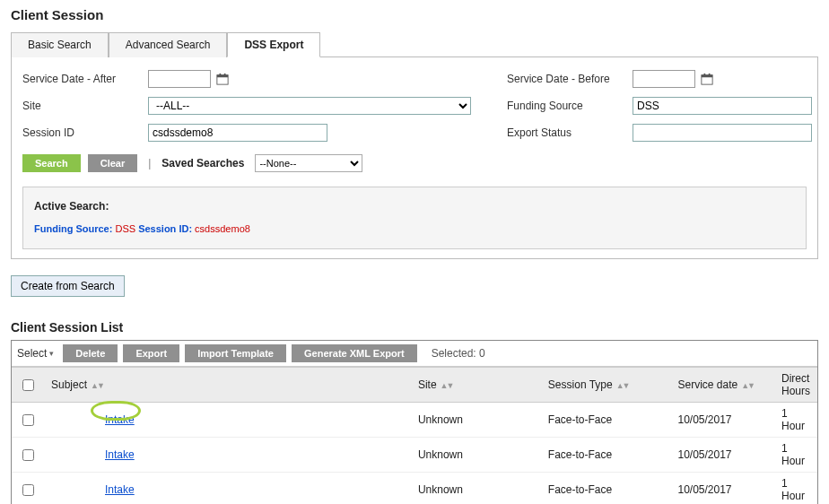  What do you see at coordinates (414, 45) in the screenshot?
I see `tab-bar: Basic Search Advanced Search DSS Export` at bounding box center [414, 45].